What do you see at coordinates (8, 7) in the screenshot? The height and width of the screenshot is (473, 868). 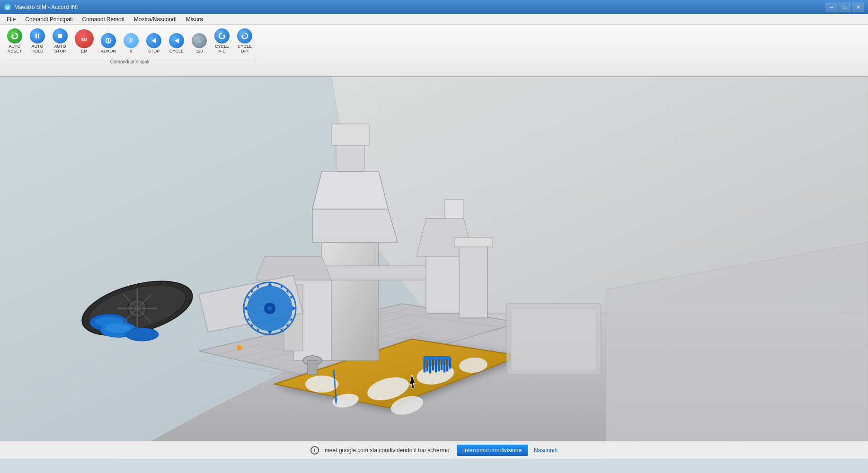 I see `app-icon: M` at bounding box center [8, 7].